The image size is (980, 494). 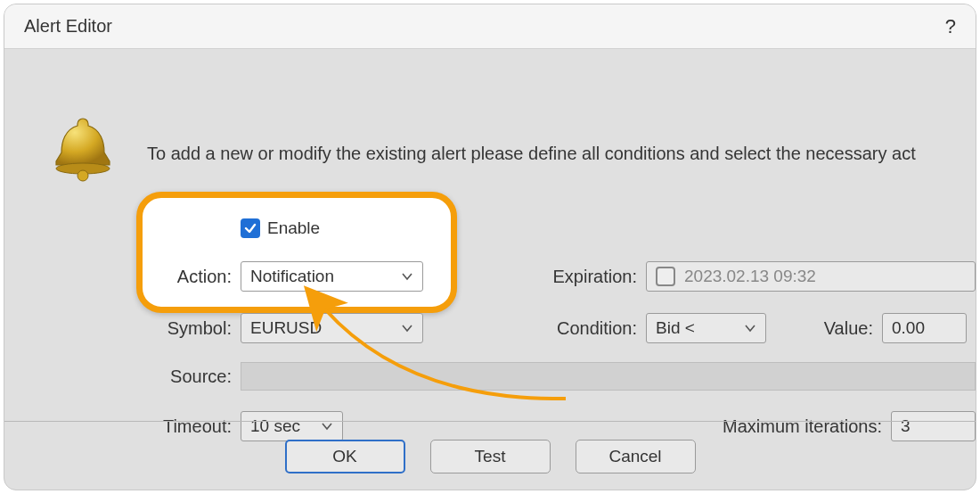 I want to click on action-label: Action:, so click(x=194, y=276).